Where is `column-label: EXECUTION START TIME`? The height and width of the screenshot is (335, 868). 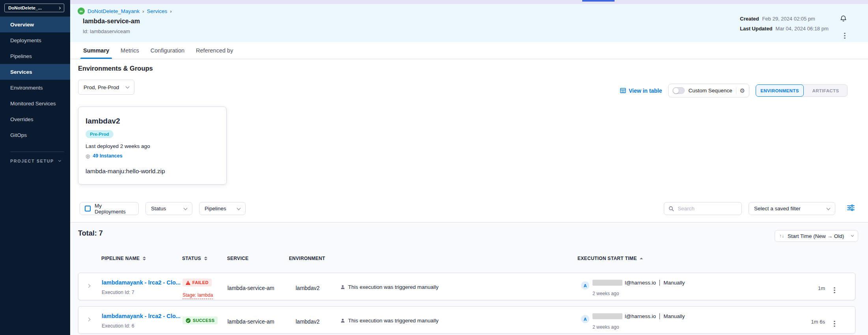
column-label: EXECUTION START TIME is located at coordinates (607, 258).